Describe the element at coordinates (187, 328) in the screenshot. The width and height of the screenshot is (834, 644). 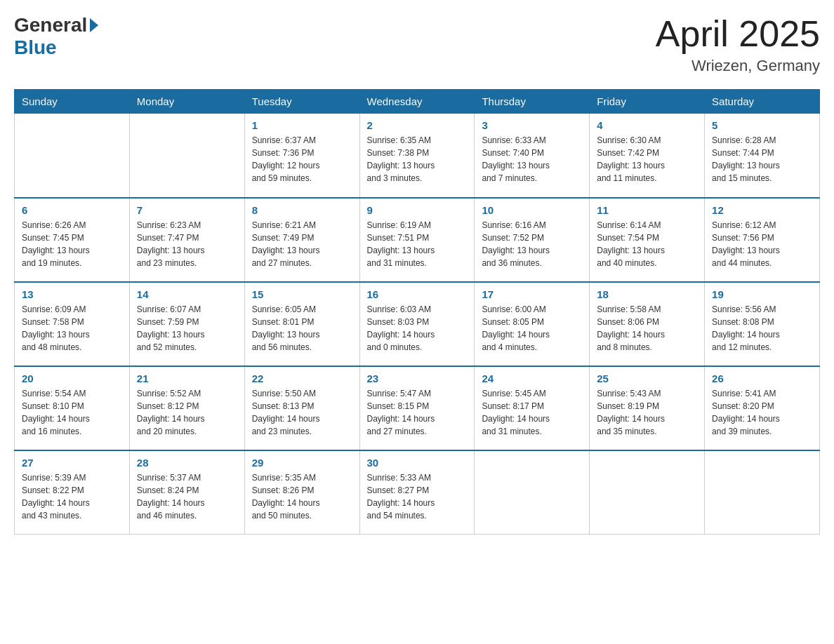
I see `day-info: Sunrise: 6:07 AM Sunset: 7:59 PM Dayligh…` at that location.